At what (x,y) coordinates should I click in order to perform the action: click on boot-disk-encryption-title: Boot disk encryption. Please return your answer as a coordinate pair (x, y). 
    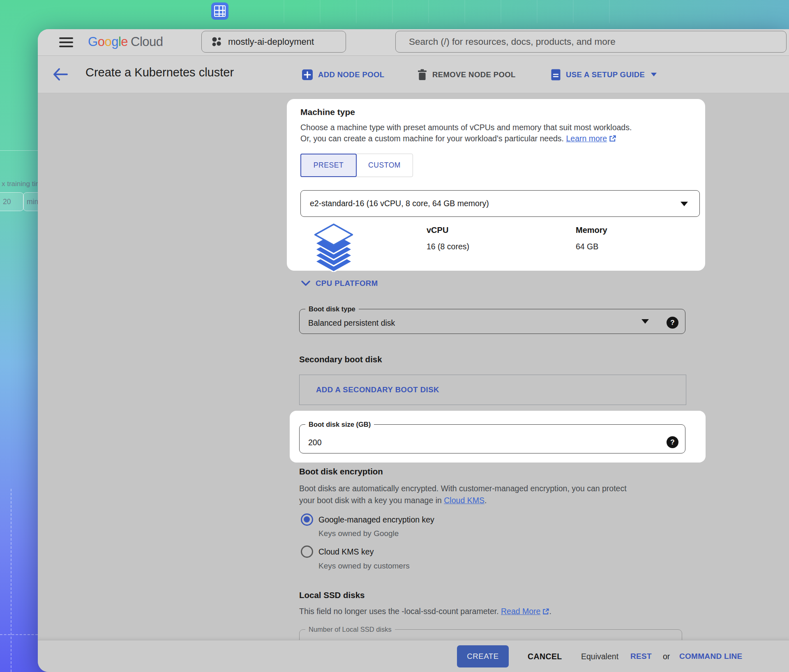
    Looking at the image, I should click on (341, 472).